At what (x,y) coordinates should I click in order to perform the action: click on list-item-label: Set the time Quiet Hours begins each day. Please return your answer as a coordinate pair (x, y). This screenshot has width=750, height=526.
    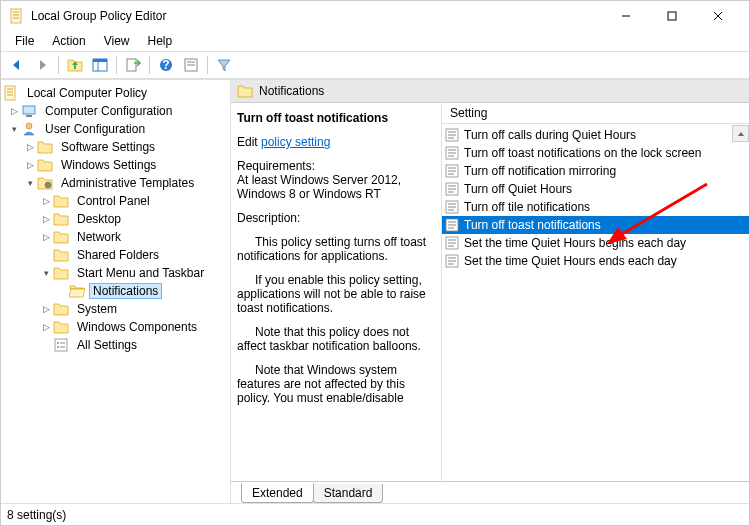
    Looking at the image, I should click on (575, 243).